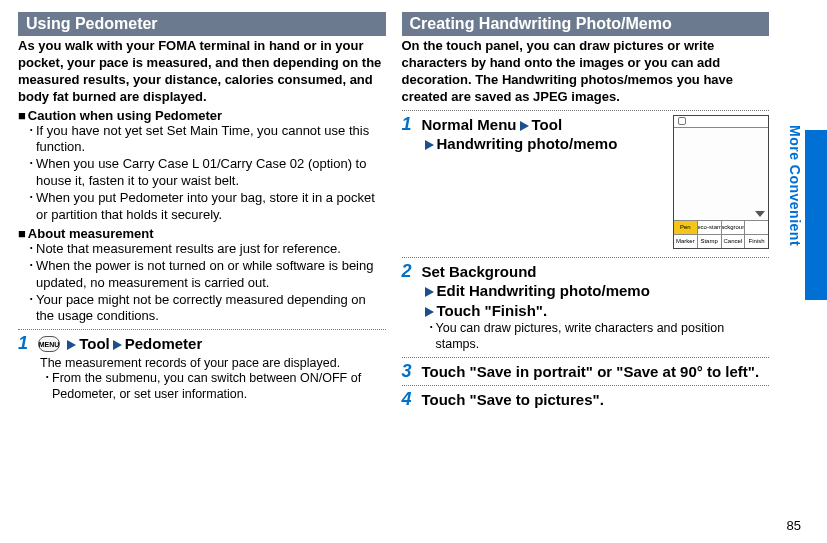  Describe the element at coordinates (586, 72) in the screenshot. I see `handwriting-intro: On the touch panel, you can draw picture…` at that location.